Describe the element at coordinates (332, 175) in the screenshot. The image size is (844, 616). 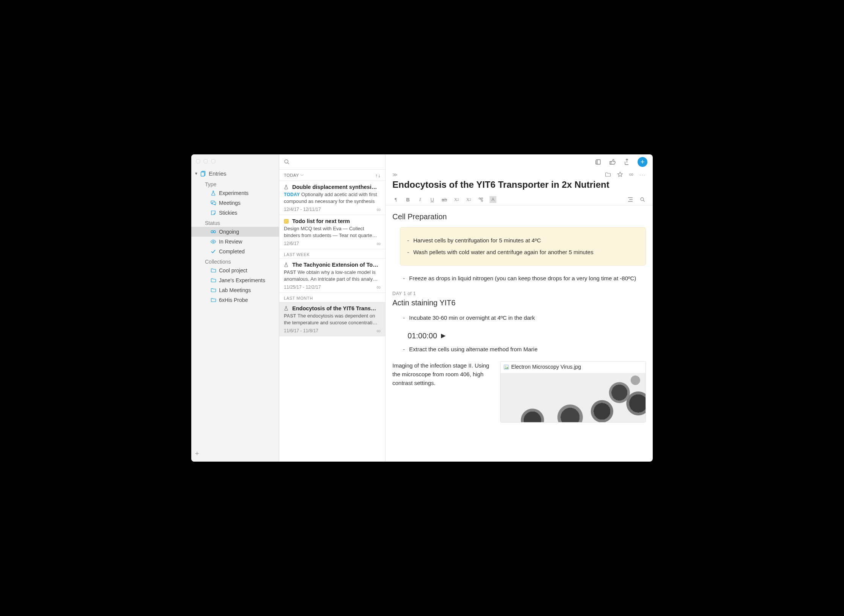
I see `list-filter-bar: TODAY ﹀ ↑↓` at that location.